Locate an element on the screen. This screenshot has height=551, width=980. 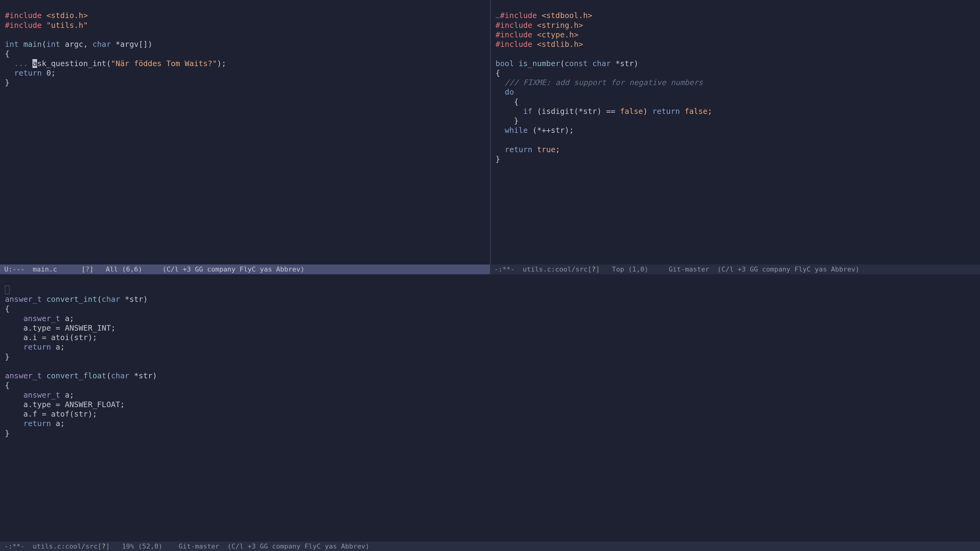
modeline-position: Top (1,0) is located at coordinates (630, 269).